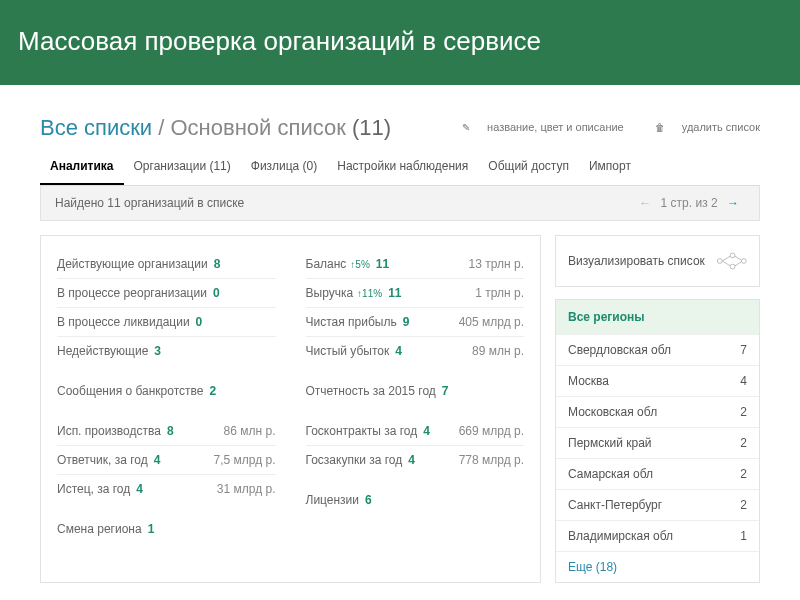 This screenshot has width=800, height=600. Describe the element at coordinates (284, 167) in the screenshot. I see `tab: Физлица (0)` at that location.